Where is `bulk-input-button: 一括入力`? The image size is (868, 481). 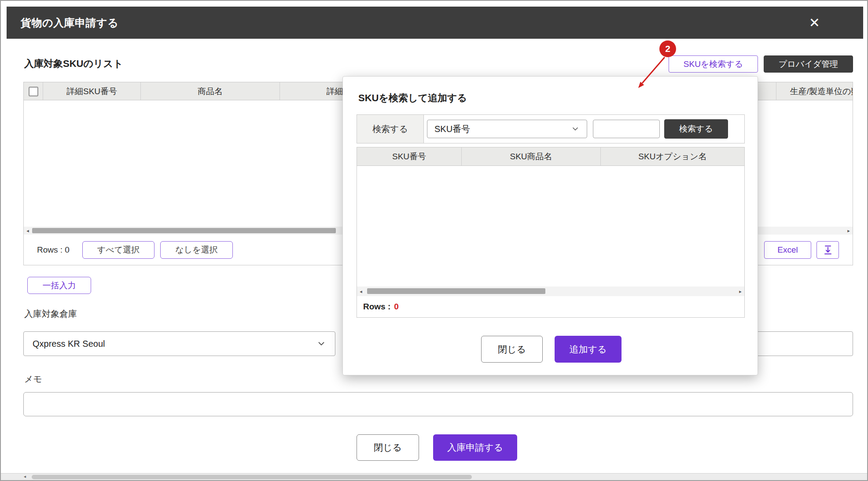
bulk-input-button: 一括入力 is located at coordinates (59, 285).